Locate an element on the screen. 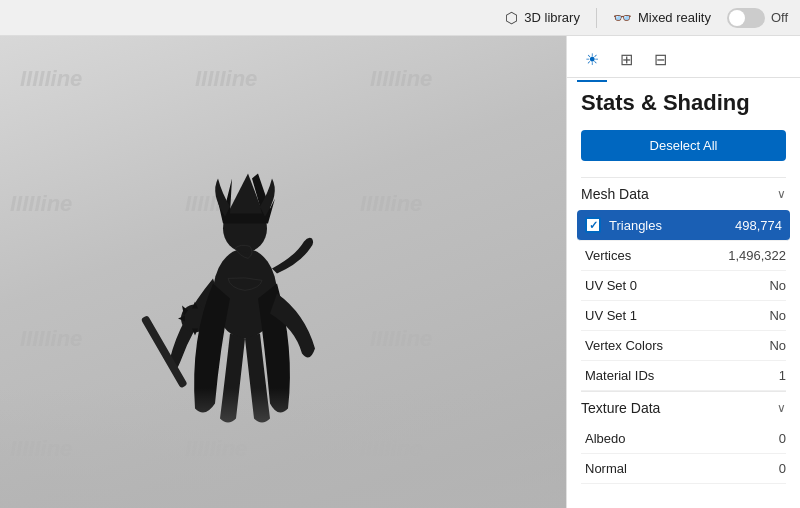  mixed-reality-icon: 👓 is located at coordinates (622, 18).